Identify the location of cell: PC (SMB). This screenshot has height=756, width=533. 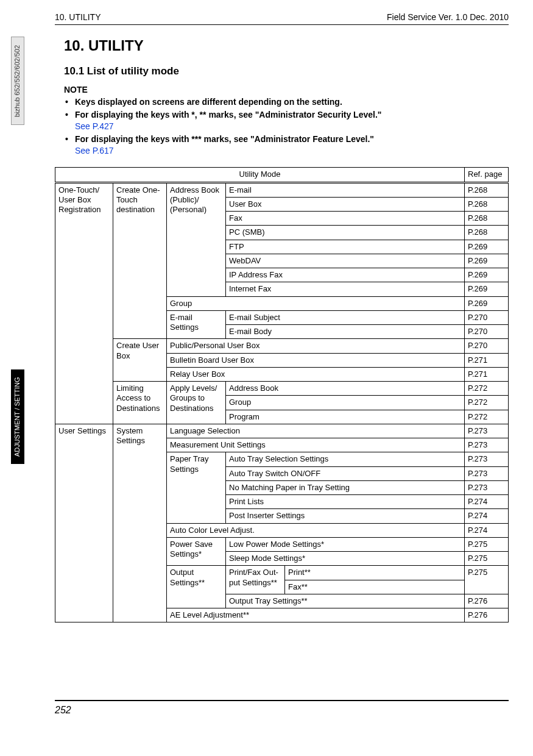
(345, 233).